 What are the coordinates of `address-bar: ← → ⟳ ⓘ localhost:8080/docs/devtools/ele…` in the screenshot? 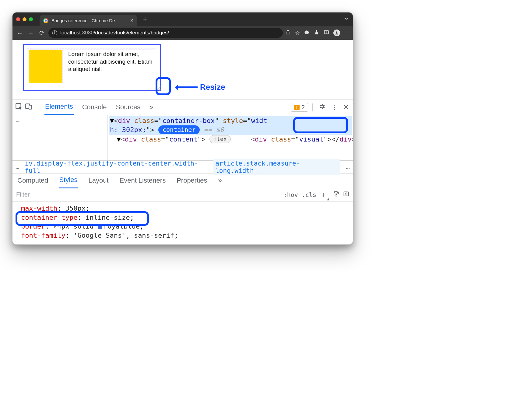 It's located at (183, 33).